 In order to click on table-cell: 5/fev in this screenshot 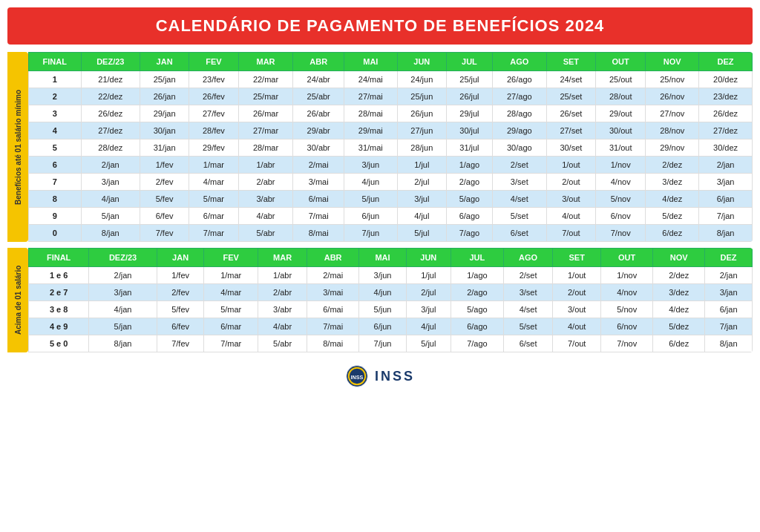, I will do `click(164, 199)`.